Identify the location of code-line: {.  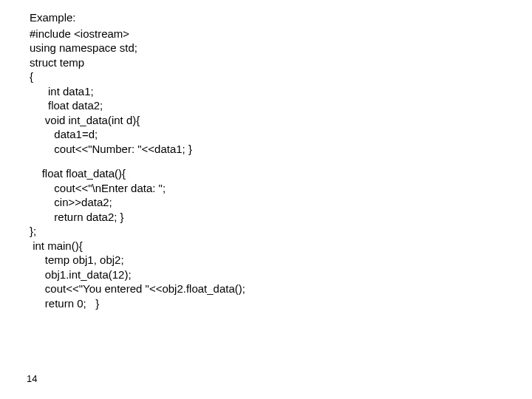
(281, 77).